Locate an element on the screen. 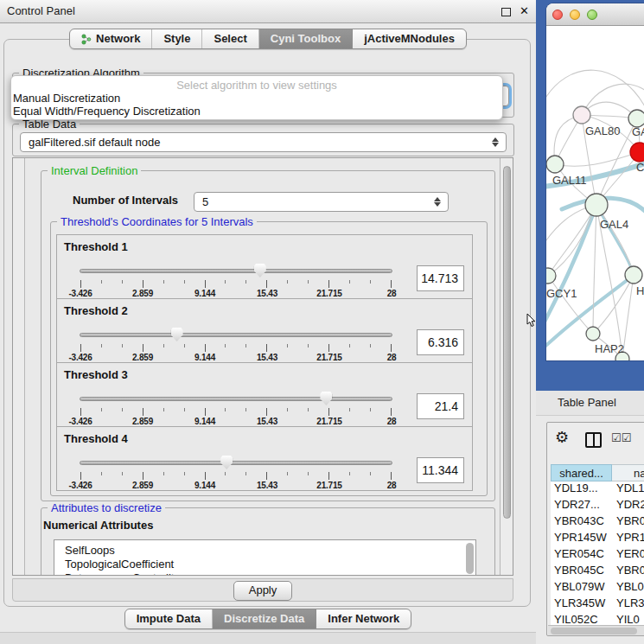 This screenshot has width=644, height=644. list-scrollbar-thumb is located at coordinates (470, 558).